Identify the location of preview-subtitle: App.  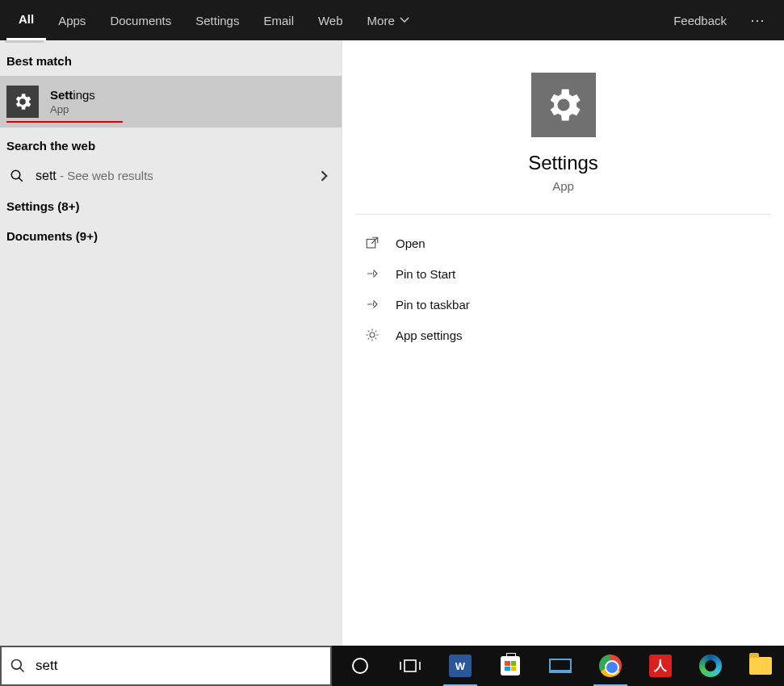
(564, 186).